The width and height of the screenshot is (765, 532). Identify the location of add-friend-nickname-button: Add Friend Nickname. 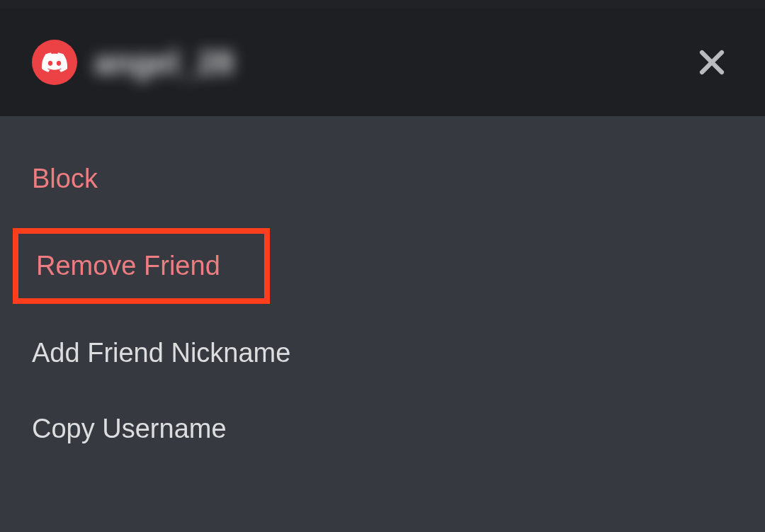
(382, 353).